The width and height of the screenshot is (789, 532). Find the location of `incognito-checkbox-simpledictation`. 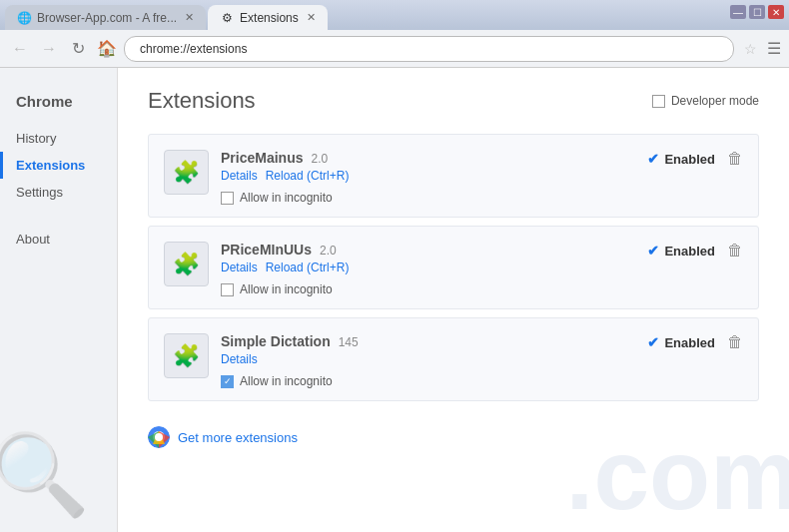

incognito-checkbox-simpledictation is located at coordinates (228, 381).